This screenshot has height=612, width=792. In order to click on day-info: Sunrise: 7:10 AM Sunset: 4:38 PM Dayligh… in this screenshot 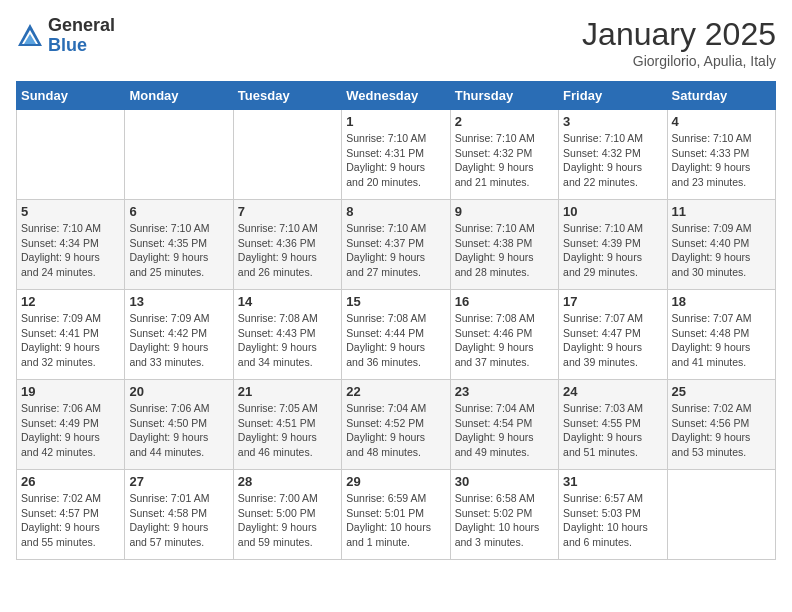, I will do `click(504, 250)`.